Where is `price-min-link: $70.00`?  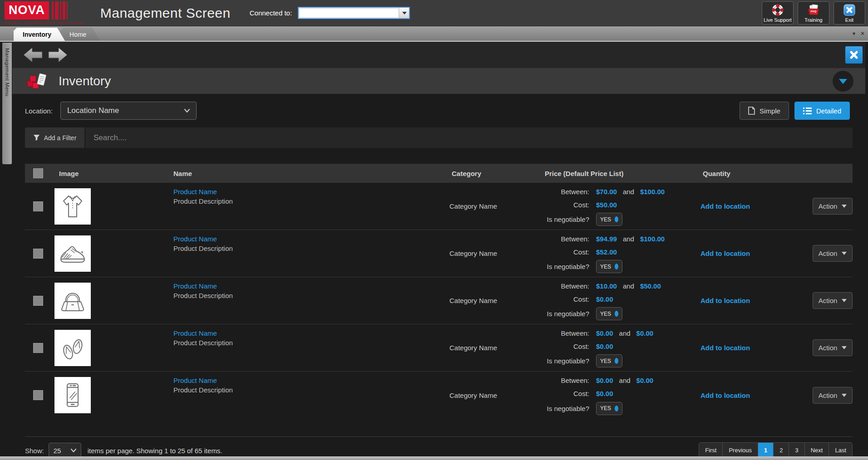
price-min-link: $70.00 is located at coordinates (607, 191).